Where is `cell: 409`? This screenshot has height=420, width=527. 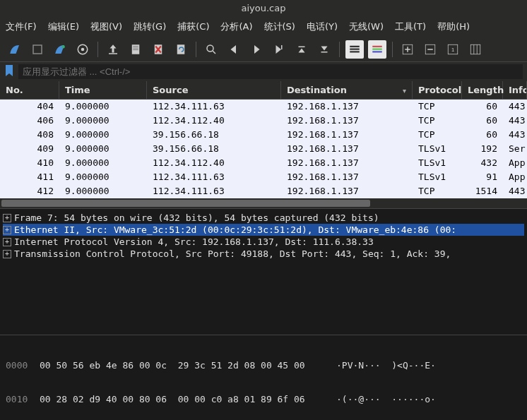
cell: 409 is located at coordinates (30, 148).